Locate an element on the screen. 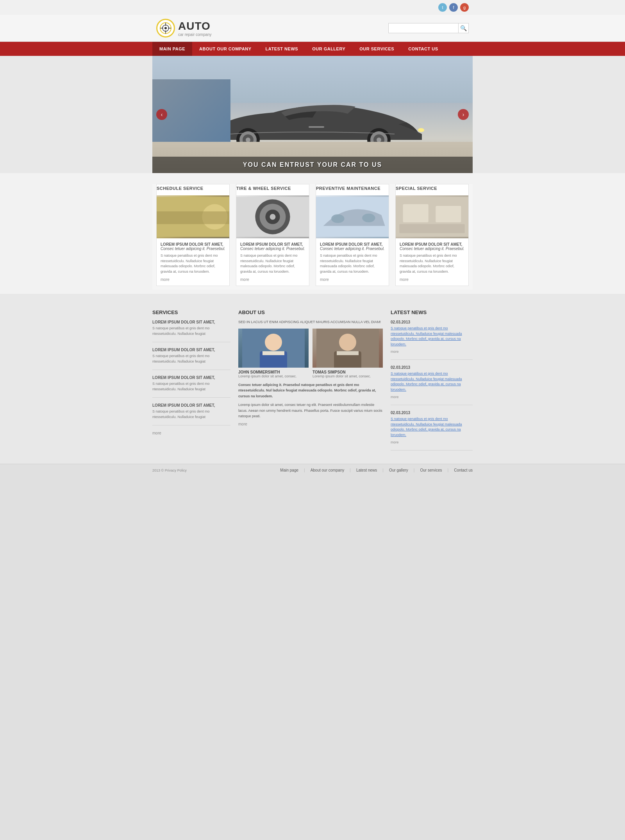  footer-inner: 2013 © Privacy Policy Main page|About ou… is located at coordinates (312, 470).